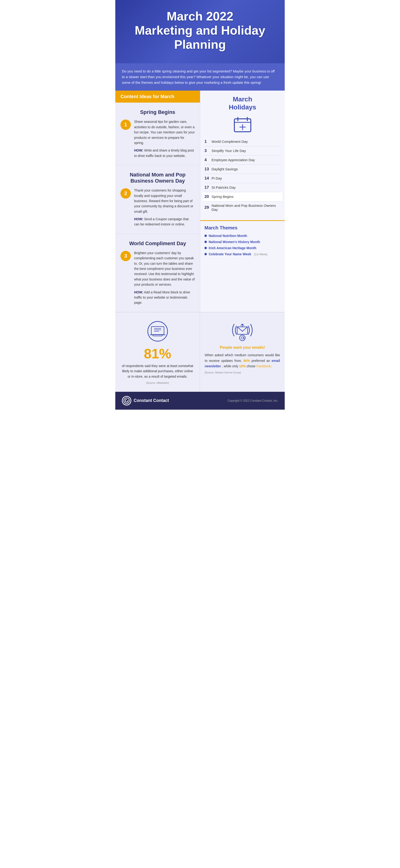 This screenshot has width=400, height=868. What do you see at coordinates (158, 383) in the screenshot?
I see `stat-source: [Source: eMarketer]` at bounding box center [158, 383].